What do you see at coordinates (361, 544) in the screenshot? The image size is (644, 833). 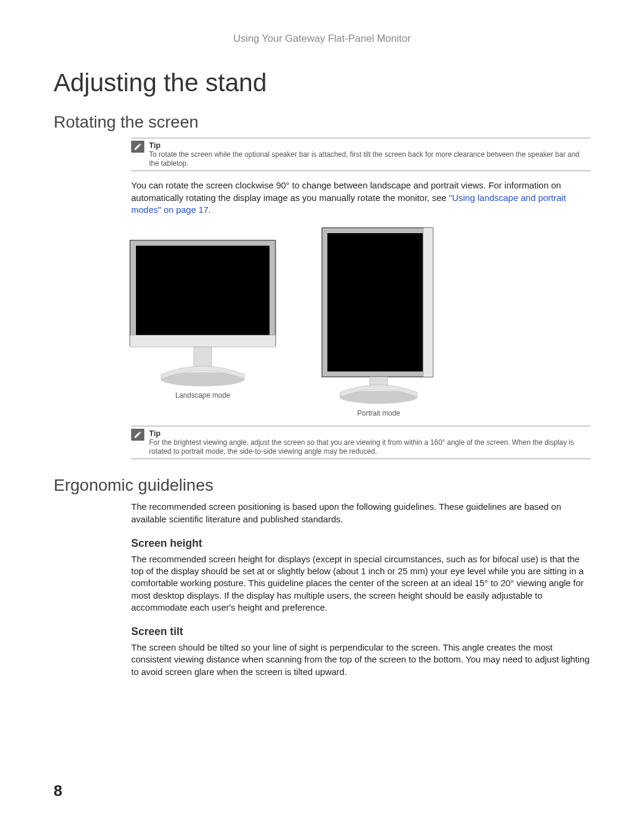 I see `screen-height-heading: Screen height` at bounding box center [361, 544].